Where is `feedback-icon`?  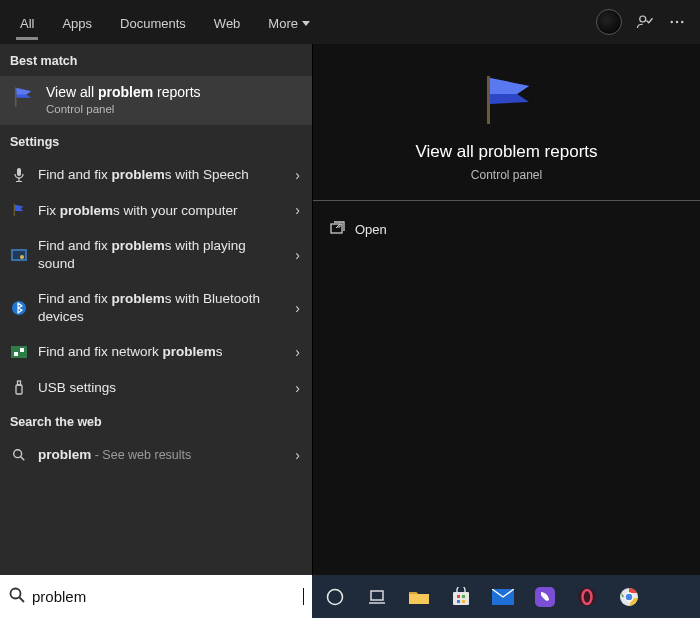 feedback-icon is located at coordinates (645, 22).